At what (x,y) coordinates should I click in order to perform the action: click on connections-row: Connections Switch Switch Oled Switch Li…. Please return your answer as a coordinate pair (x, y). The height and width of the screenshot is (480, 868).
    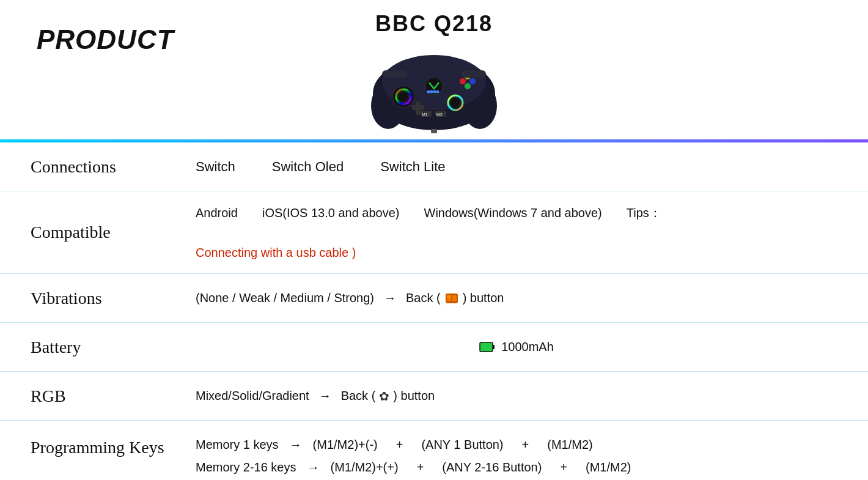
    Looking at the image, I should click on (434, 167).